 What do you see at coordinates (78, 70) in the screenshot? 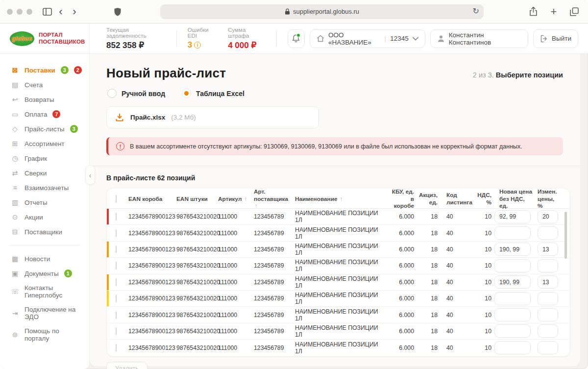
I see `count-badge: 2` at bounding box center [78, 70].